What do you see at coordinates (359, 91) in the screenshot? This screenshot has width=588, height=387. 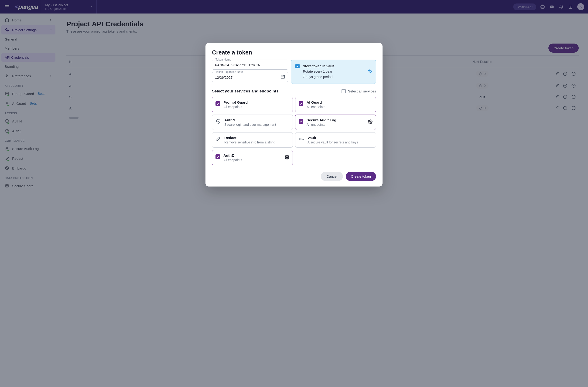 I see `select-all-checkbox: Select all services` at bounding box center [359, 91].